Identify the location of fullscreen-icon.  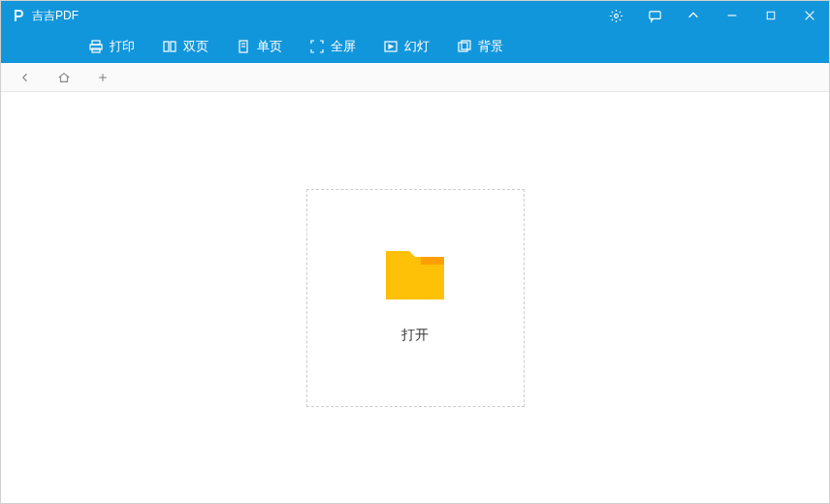
(317, 47).